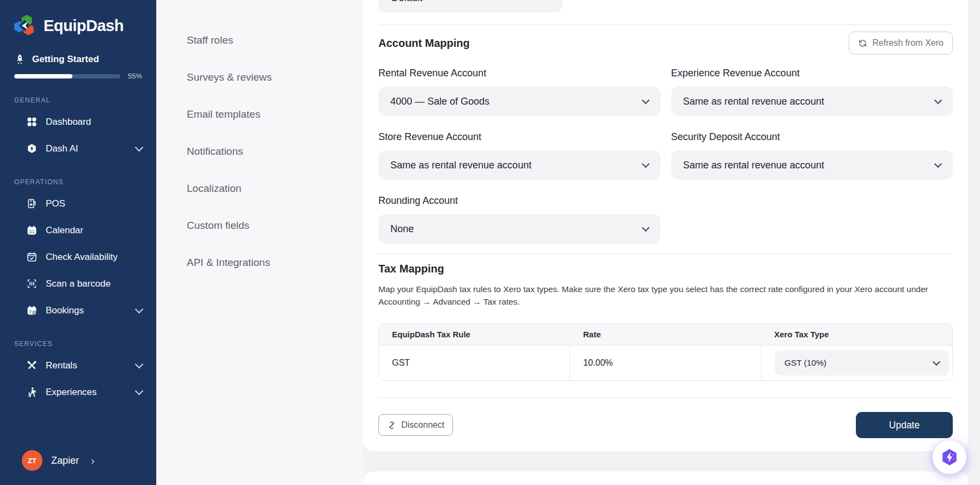 This screenshot has width=980, height=485. What do you see at coordinates (908, 43) in the screenshot?
I see `refresh-button-label: Refresh from Xero` at bounding box center [908, 43].